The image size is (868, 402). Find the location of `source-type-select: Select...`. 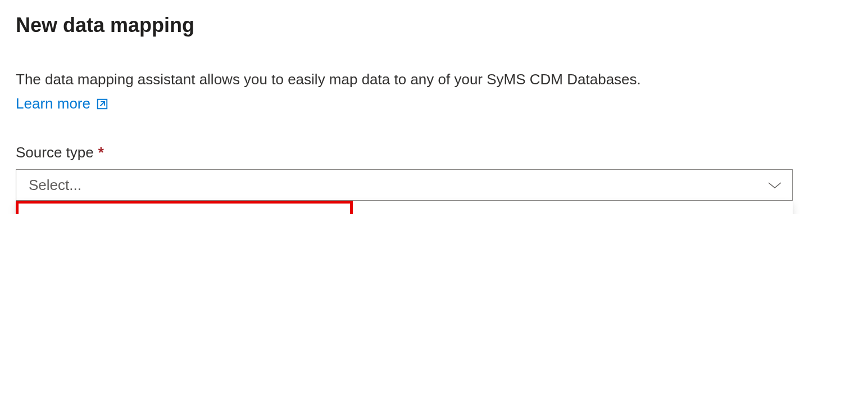

source-type-select: Select... is located at coordinates (405, 185).